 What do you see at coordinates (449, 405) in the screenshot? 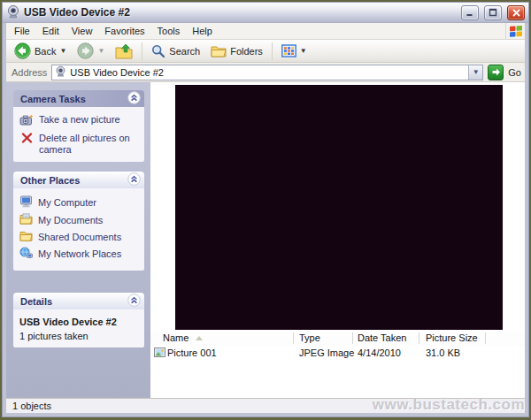
I see `watermark-text: www.bustatech.com` at bounding box center [449, 405].